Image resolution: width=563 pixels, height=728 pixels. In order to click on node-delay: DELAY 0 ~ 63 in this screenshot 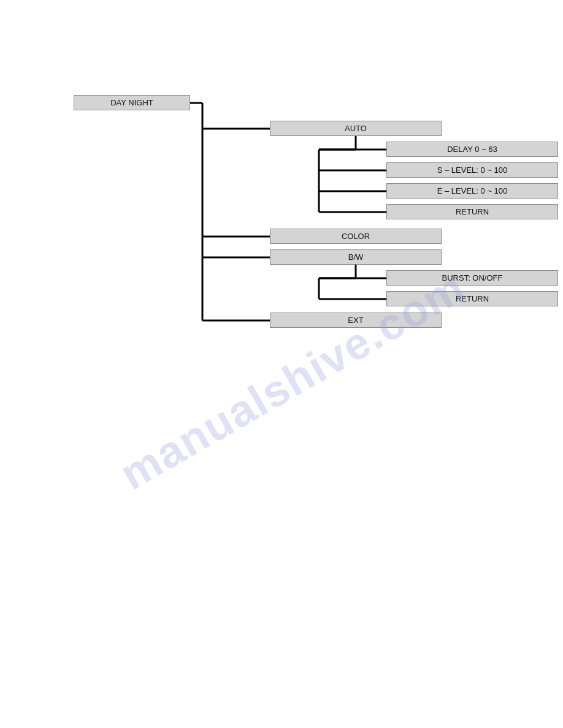, I will do `click(472, 150)`.